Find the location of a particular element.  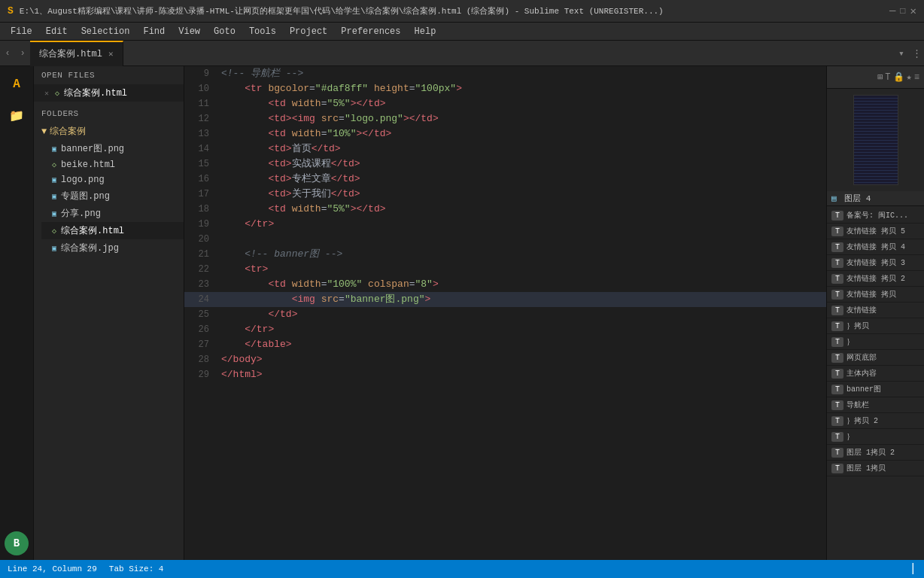

app-icon-folder: 📁 is located at coordinates (17, 116).